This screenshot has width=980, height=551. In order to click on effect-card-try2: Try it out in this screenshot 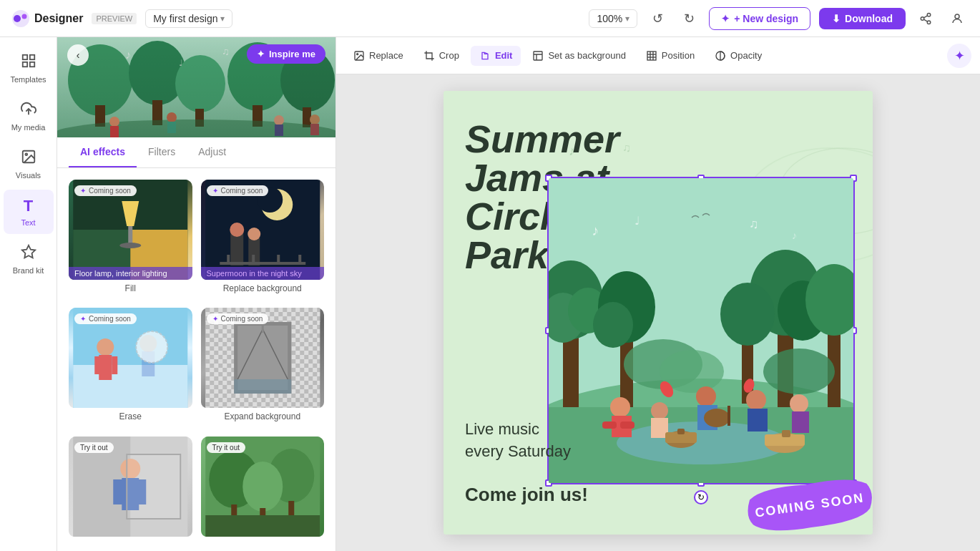, I will do `click(263, 488)`.